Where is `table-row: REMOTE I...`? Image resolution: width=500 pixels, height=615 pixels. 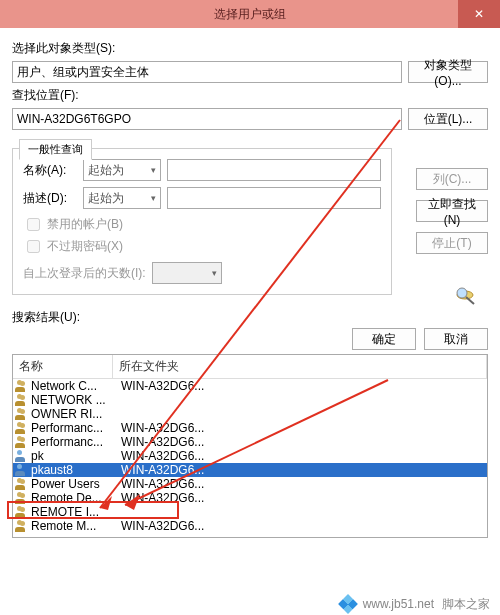
table-row: REMOTE I... is located at coordinates (250, 512).